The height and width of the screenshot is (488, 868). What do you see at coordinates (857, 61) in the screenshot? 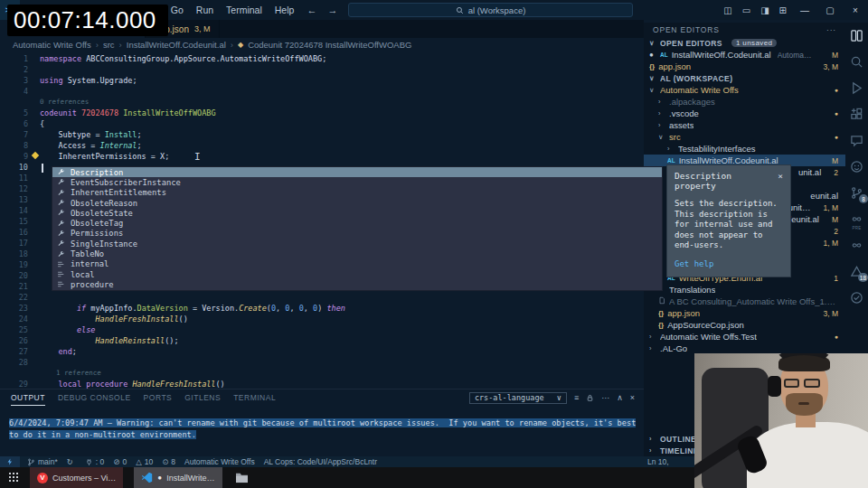
I see `search-icon` at bounding box center [857, 61].